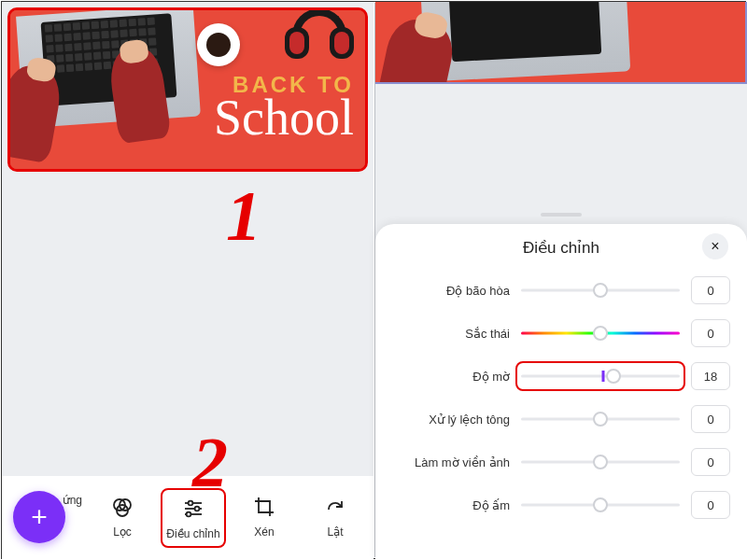  What do you see at coordinates (39, 517) in the screenshot?
I see `add-button: +` at bounding box center [39, 517].